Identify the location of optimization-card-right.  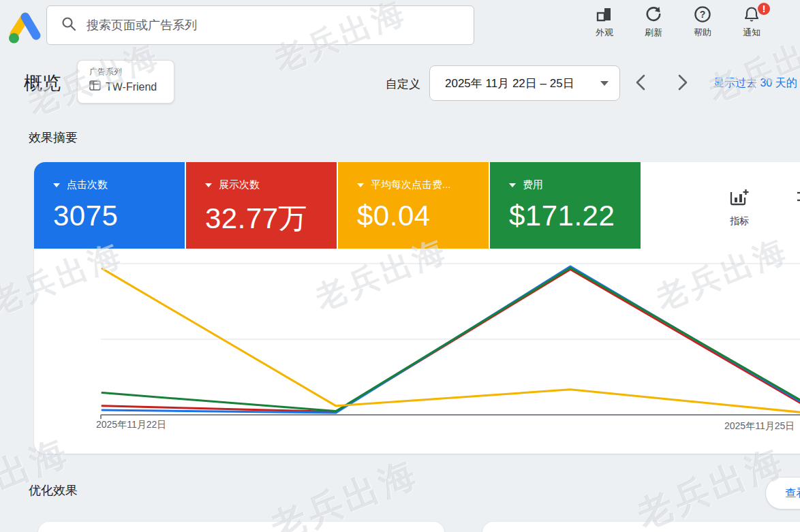
(641, 527).